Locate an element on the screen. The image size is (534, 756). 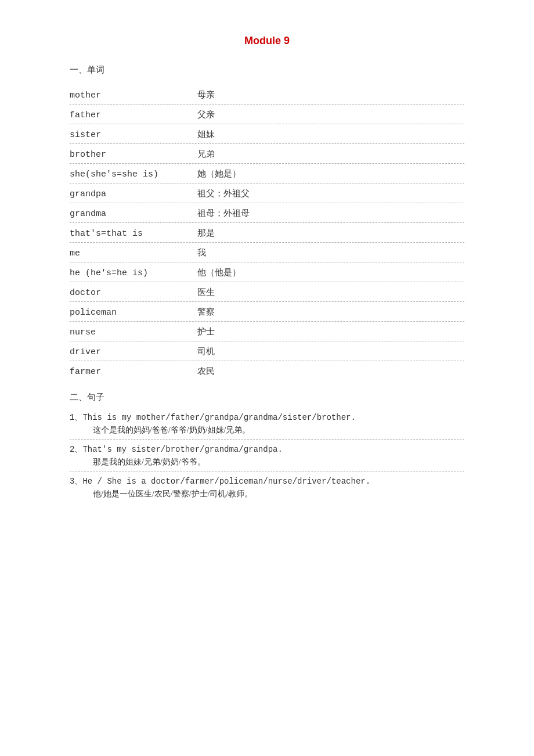
vocab-english: farmer is located at coordinates (134, 372).